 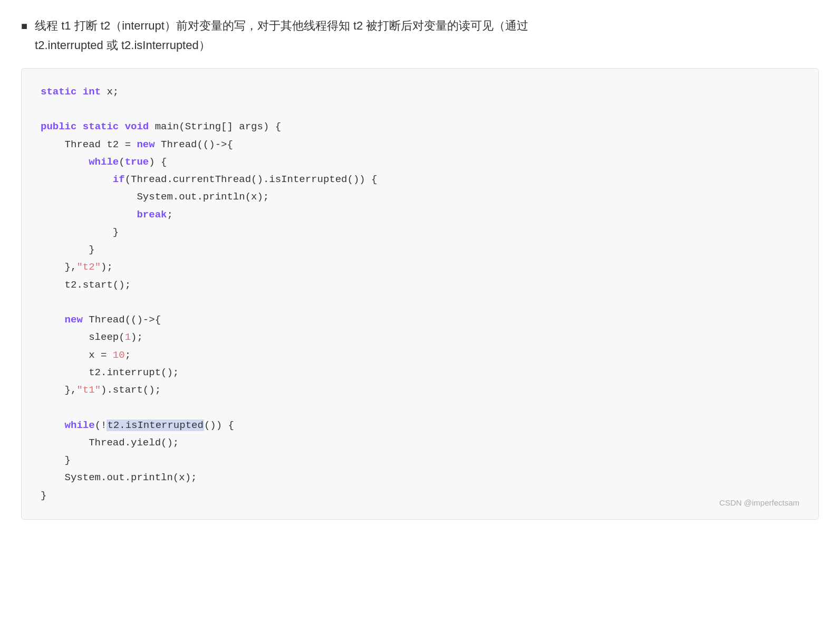 What do you see at coordinates (420, 36) in the screenshot?
I see `bullet-text: ■ 线程 t1 打断 t2（interrupt）前对变量的写，对于其他线程得知 …` at bounding box center [420, 36].